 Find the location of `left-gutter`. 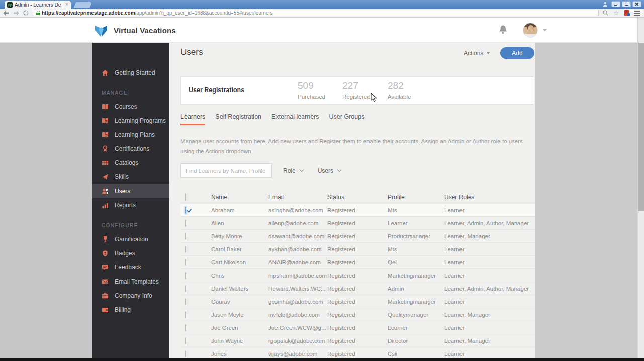

left-gutter is located at coordinates (46, 200).